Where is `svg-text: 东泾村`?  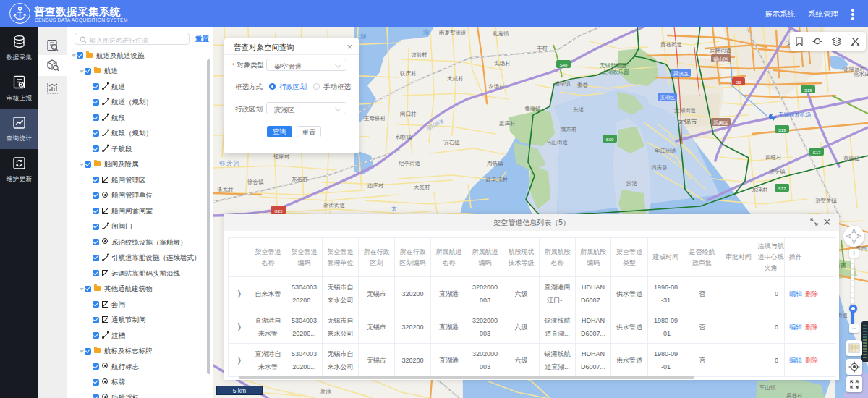
svg-text: 东泾村 is located at coordinates (760, 190).